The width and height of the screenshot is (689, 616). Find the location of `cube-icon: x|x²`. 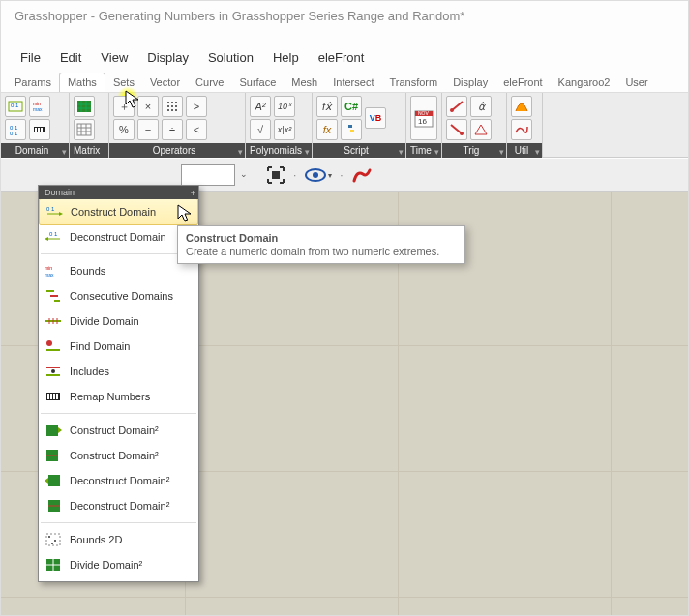

cube-icon: x|x² is located at coordinates (285, 130).